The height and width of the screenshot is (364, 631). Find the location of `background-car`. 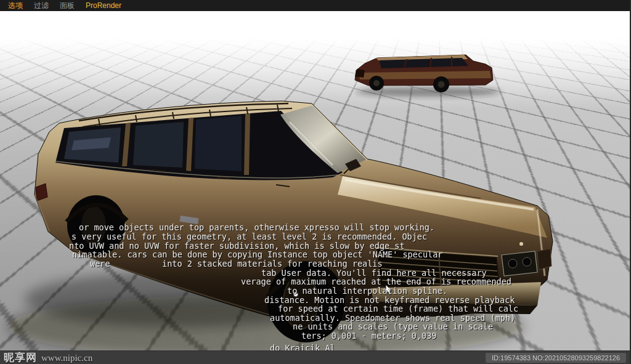

background-car is located at coordinates (428, 76).